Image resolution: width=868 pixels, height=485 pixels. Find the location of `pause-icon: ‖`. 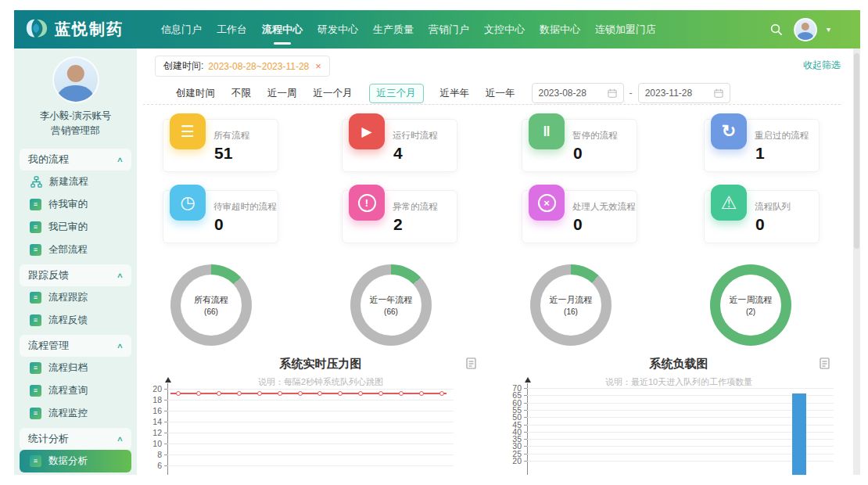

pause-icon: ‖ is located at coordinates (547, 131).